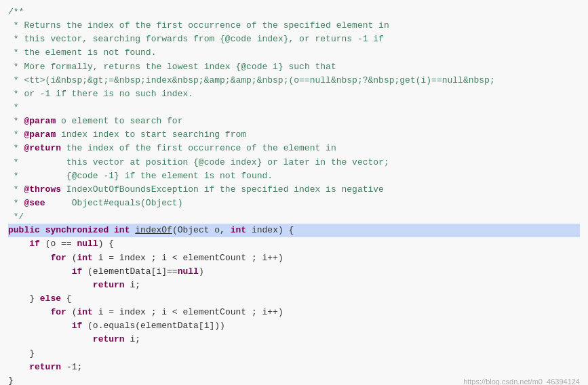 The image size is (588, 385). What do you see at coordinates (294, 230) in the screenshot?
I see `code-line-17: public synchronized int indexOf(Object o…` at bounding box center [294, 230].